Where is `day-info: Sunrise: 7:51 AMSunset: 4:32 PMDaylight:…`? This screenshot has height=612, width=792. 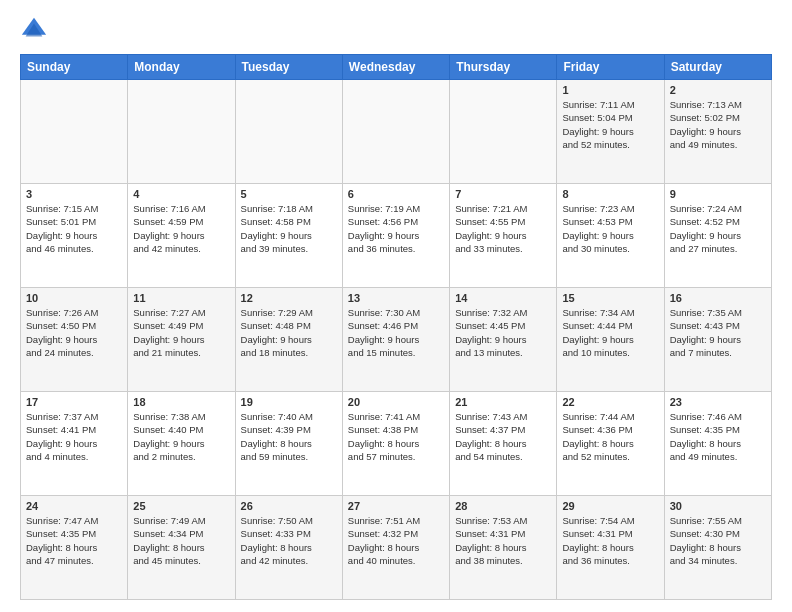
day-info: Sunrise: 7:51 AMSunset: 4:32 PMDaylight:… is located at coordinates (396, 540).